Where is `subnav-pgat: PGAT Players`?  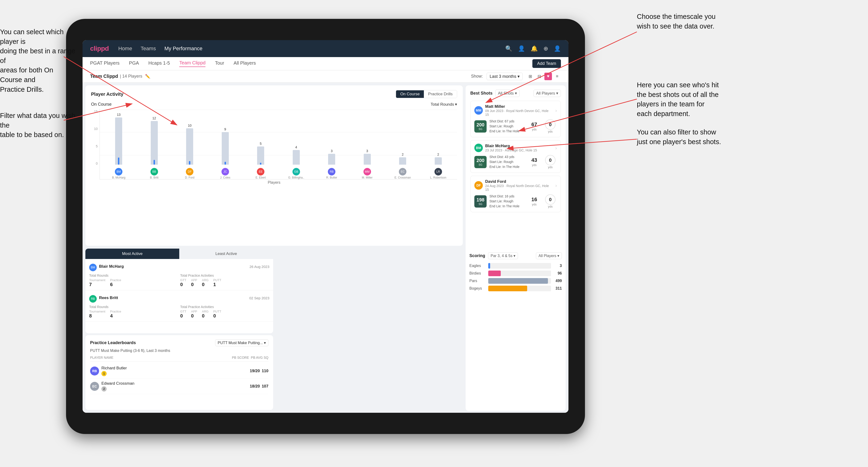 subnav-pgat: PGAT Players is located at coordinates (105, 63).